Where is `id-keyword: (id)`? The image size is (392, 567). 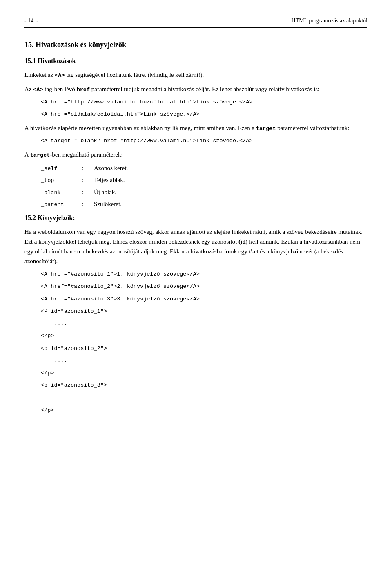
id-keyword: (id) is located at coordinates (243, 242).